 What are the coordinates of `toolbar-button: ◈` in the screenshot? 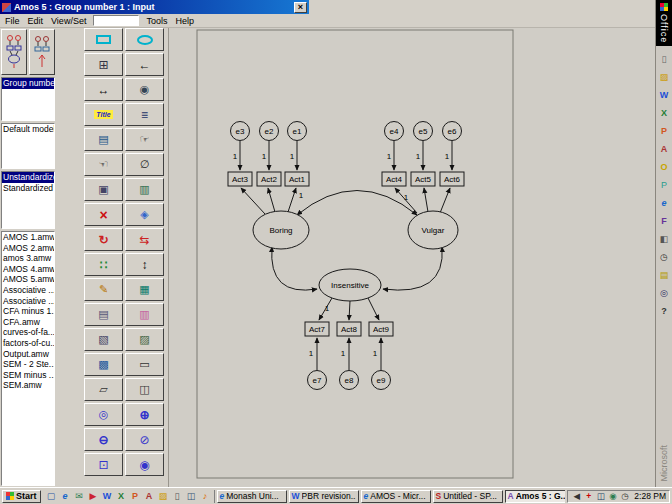 It's located at (144, 214).